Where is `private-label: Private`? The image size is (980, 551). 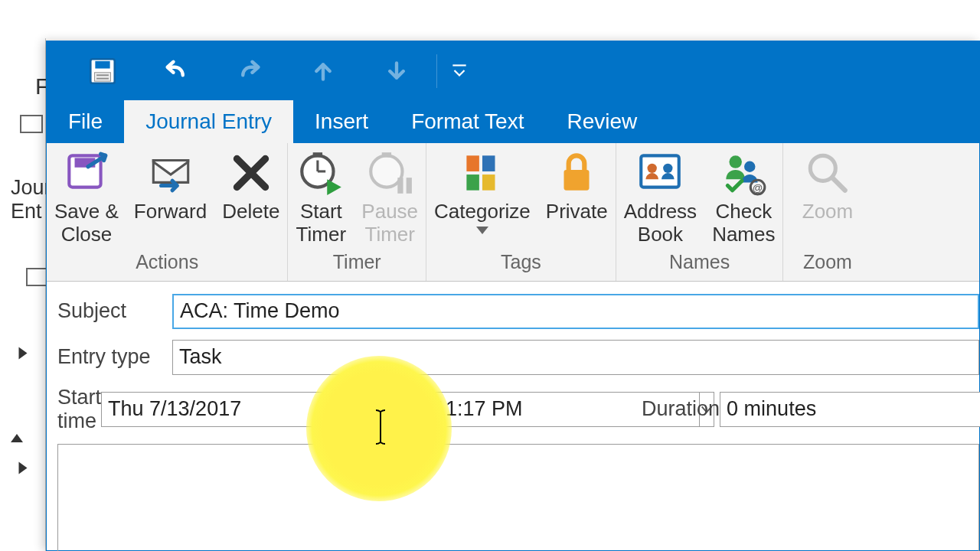 private-label: Private is located at coordinates (577, 212).